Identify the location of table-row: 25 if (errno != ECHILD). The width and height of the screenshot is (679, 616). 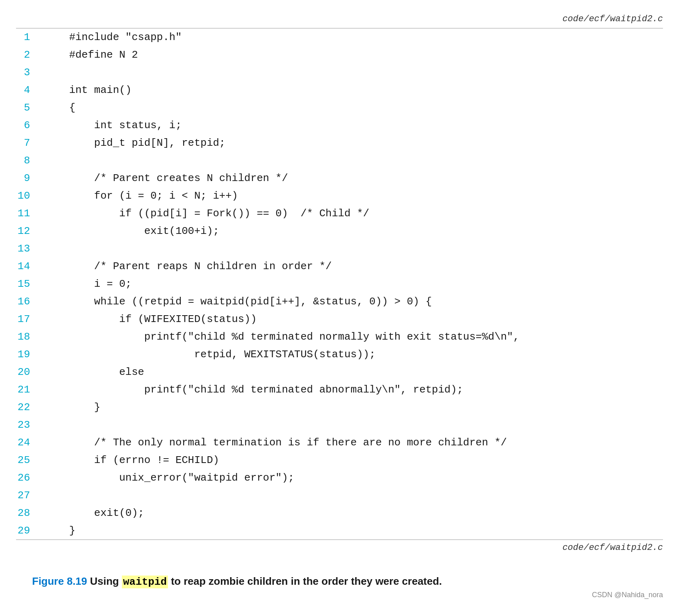
(340, 460).